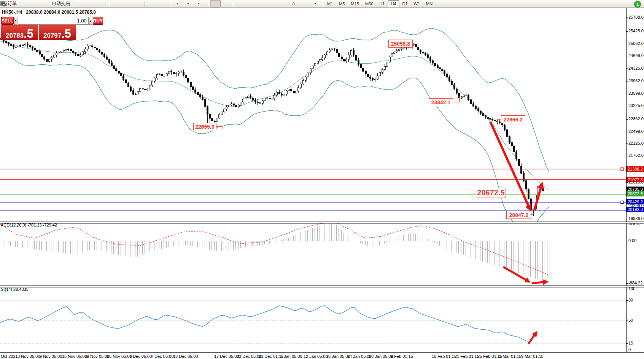 This screenshot has width=644, height=359. What do you see at coordinates (294, 4) in the screenshot?
I see `text-tool-button: A` at bounding box center [294, 4].